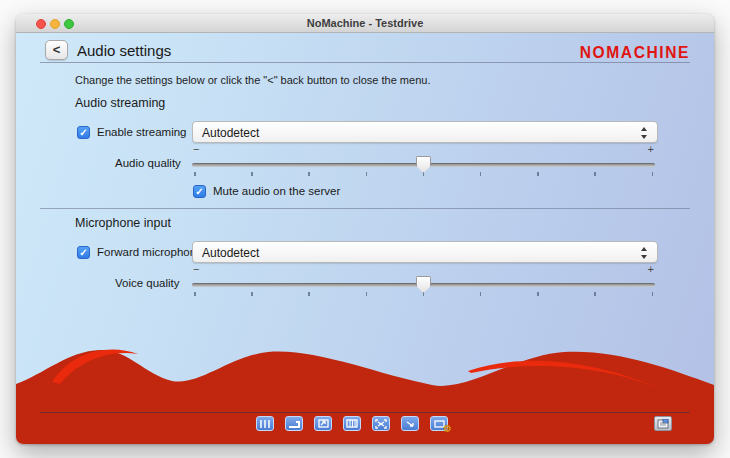 The image size is (730, 458). What do you see at coordinates (410, 424) in the screenshot?
I see `scale-to-window-icon` at bounding box center [410, 424].